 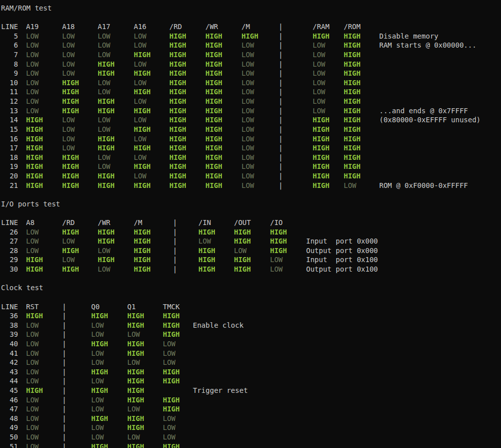 What do you see at coordinates (250, 428) in the screenshot?
I see `test-row: 49LOW|LOWHIGHLOW` at bounding box center [250, 428].